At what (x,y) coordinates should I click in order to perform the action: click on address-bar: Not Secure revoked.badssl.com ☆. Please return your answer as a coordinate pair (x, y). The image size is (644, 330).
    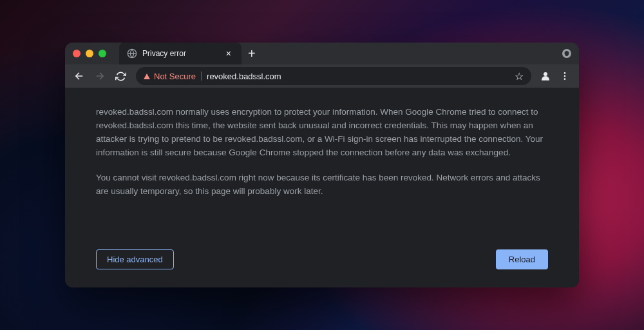
    Looking at the image, I should click on (334, 76).